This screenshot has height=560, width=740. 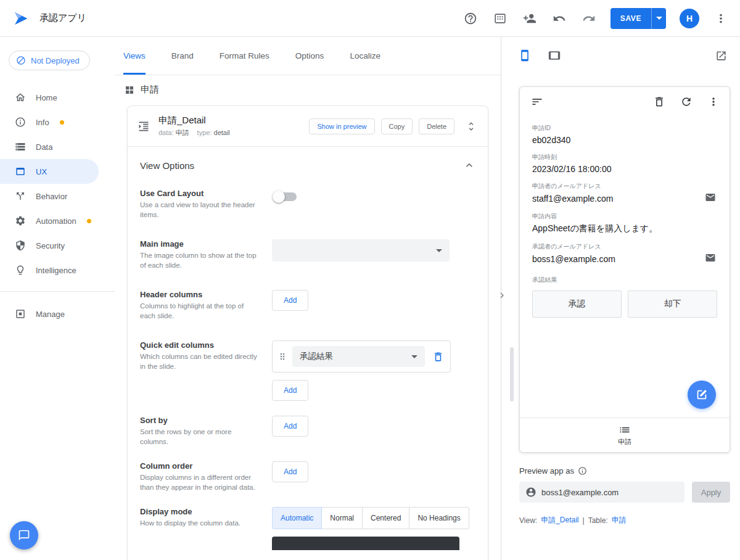 I want to click on preview-footer: View: 申請_Detail | Table: 申請, so click(x=625, y=521).